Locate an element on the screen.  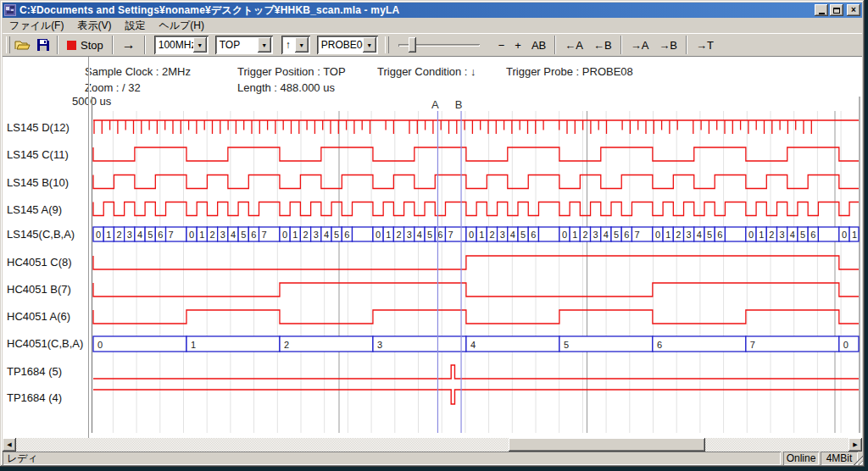
trigger-position-combo: TOP ▼ is located at coordinates (244, 45).